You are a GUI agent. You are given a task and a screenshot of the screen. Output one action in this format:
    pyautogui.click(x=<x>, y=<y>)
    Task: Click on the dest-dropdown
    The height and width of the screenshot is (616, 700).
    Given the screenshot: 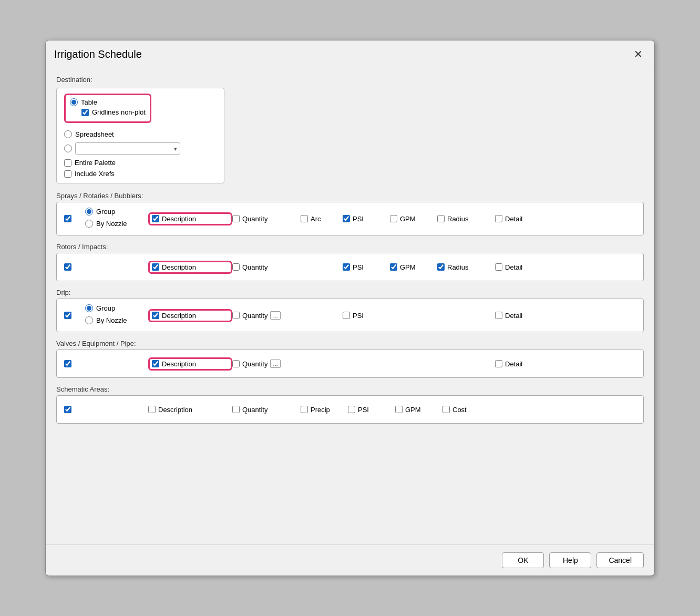 What is the action you would take?
    pyautogui.click(x=128, y=148)
    